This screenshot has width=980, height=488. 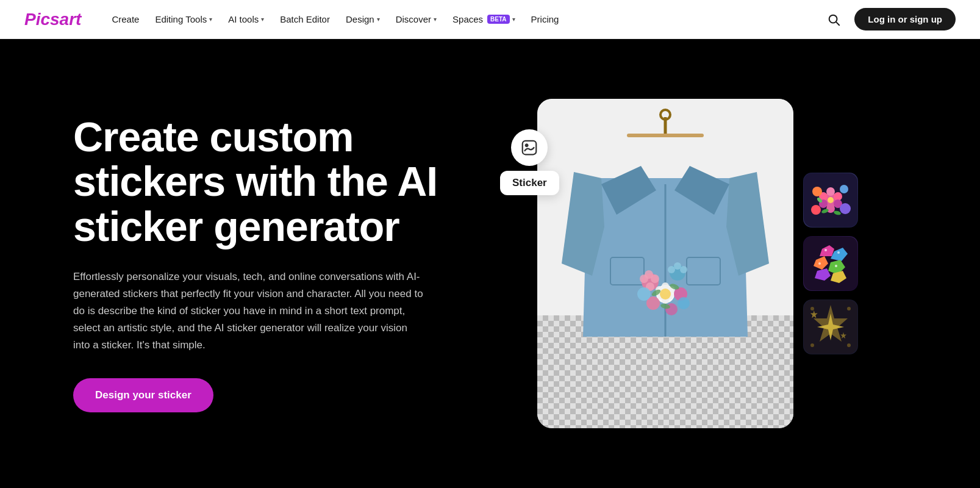 What do you see at coordinates (126, 20) in the screenshot?
I see `nav-label-create: Create` at bounding box center [126, 20].